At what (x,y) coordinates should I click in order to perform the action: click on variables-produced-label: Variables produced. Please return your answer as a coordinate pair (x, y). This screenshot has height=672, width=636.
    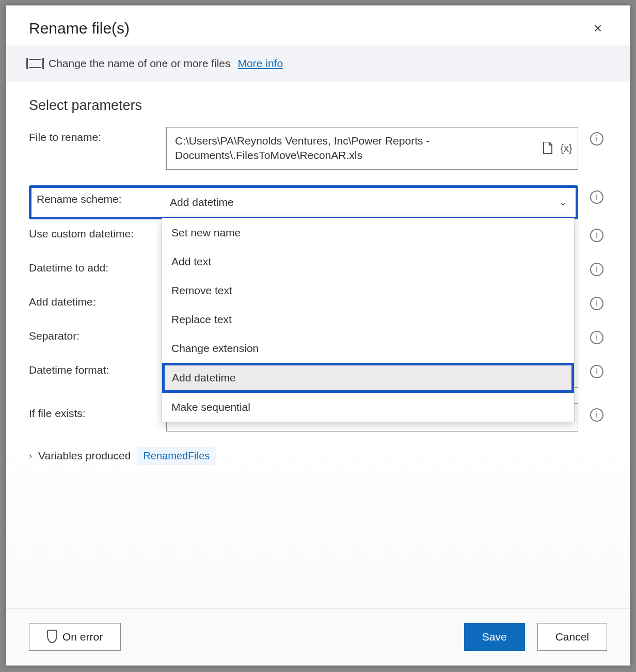
    Looking at the image, I should click on (85, 456).